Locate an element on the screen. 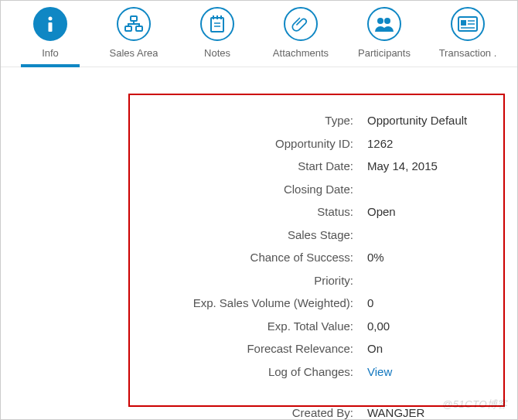  field-label: Start Date: is located at coordinates (250, 166).